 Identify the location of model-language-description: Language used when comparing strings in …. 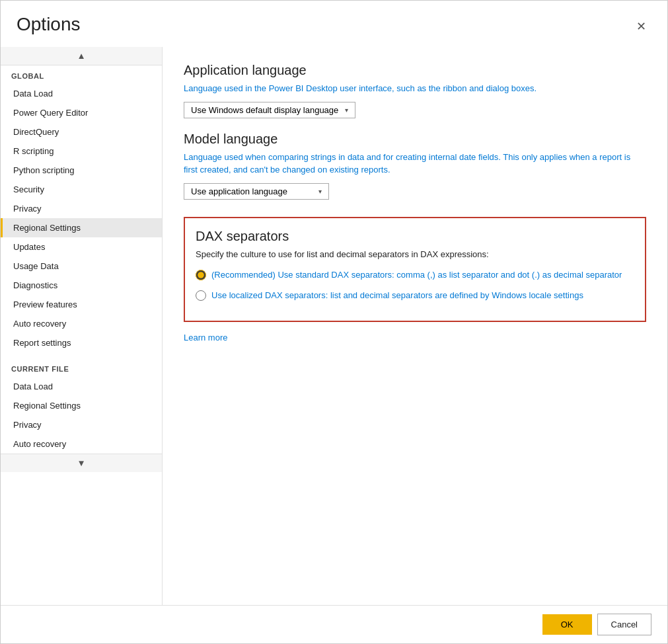
(415, 164).